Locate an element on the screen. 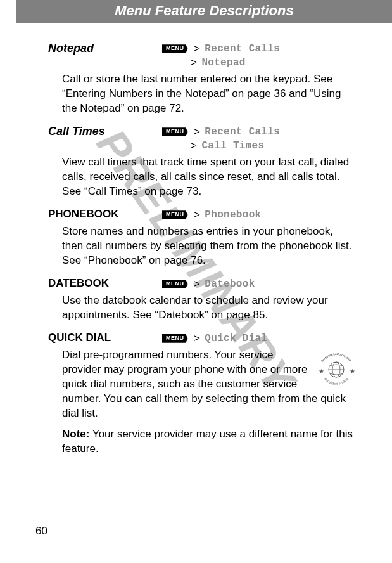 Image resolution: width=392 pixels, height=563 pixels. page-header: Menu Feature Descriptions is located at coordinates (204, 11).